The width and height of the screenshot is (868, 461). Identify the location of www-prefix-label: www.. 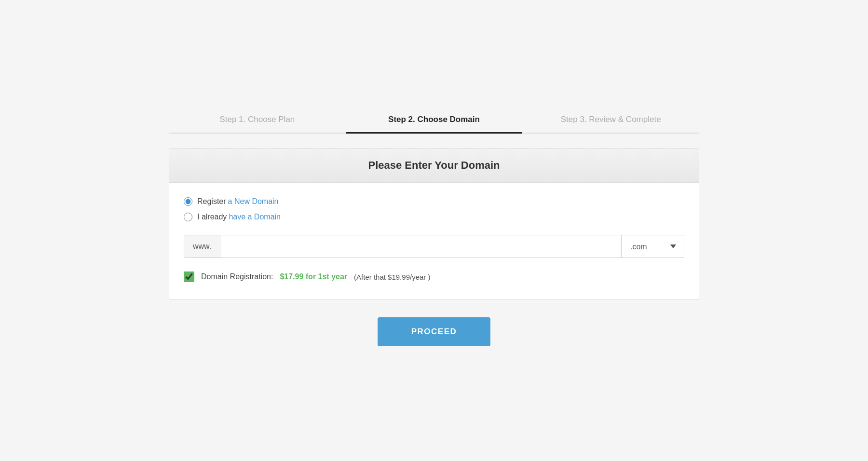
(203, 246).